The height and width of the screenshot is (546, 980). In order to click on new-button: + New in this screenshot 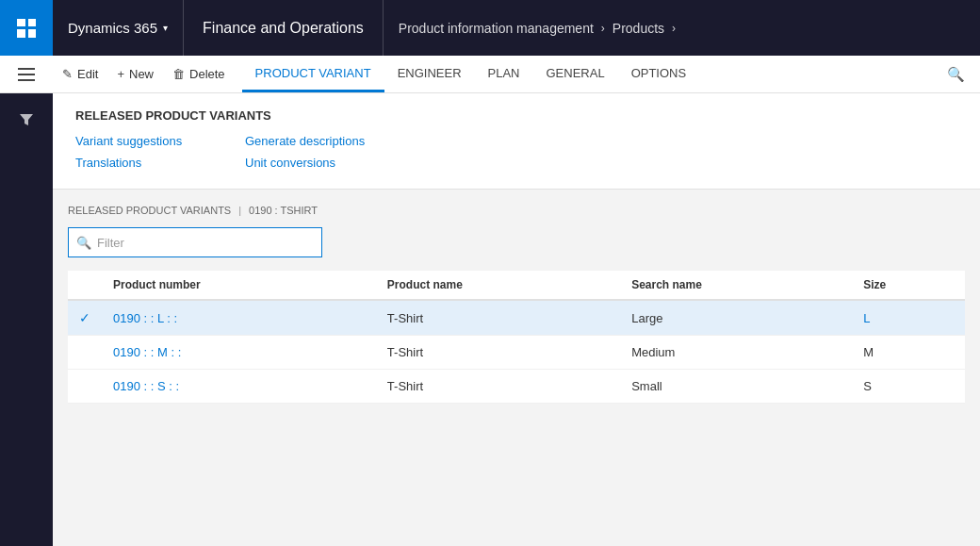, I will do `click(136, 74)`.